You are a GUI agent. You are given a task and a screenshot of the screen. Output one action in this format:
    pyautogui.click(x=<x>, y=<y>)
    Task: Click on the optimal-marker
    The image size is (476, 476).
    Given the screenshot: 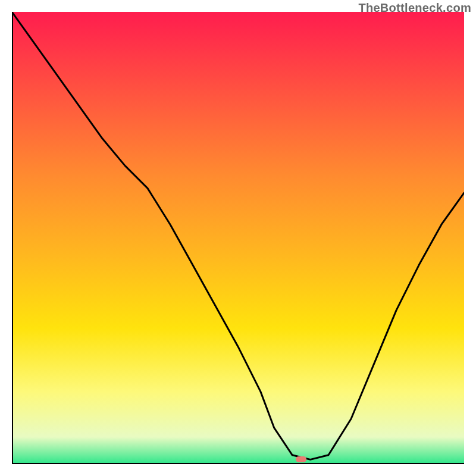 What is the action you would take?
    pyautogui.click(x=301, y=459)
    